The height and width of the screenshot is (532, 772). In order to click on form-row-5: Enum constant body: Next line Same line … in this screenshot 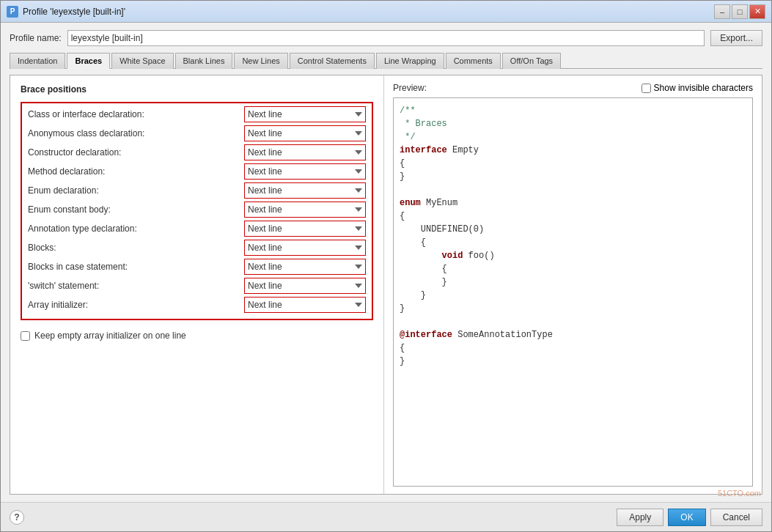, I will do `click(196, 210)`.